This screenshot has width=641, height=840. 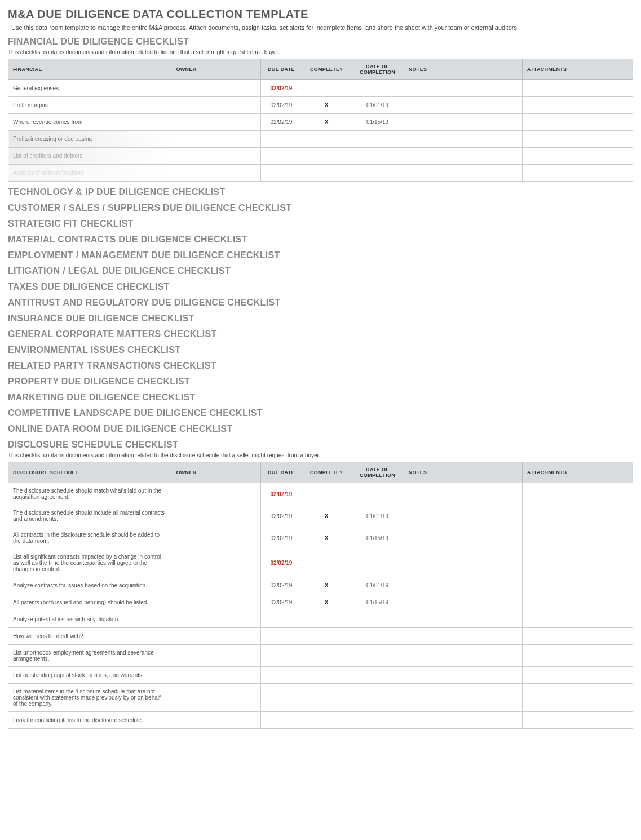 I want to click on cell-item: Profit margins, so click(x=90, y=105).